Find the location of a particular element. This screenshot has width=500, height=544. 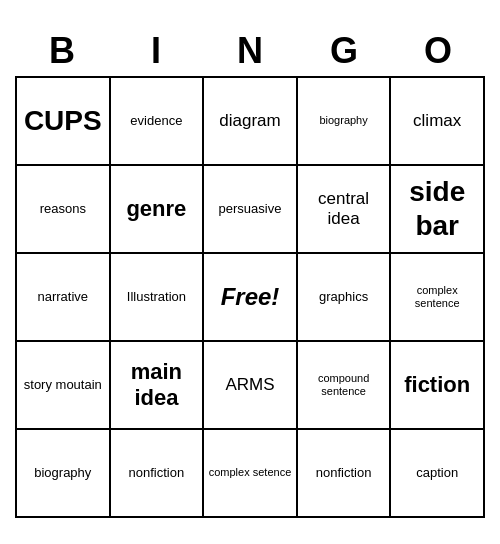

bingo-cell: Free! is located at coordinates (251, 298).